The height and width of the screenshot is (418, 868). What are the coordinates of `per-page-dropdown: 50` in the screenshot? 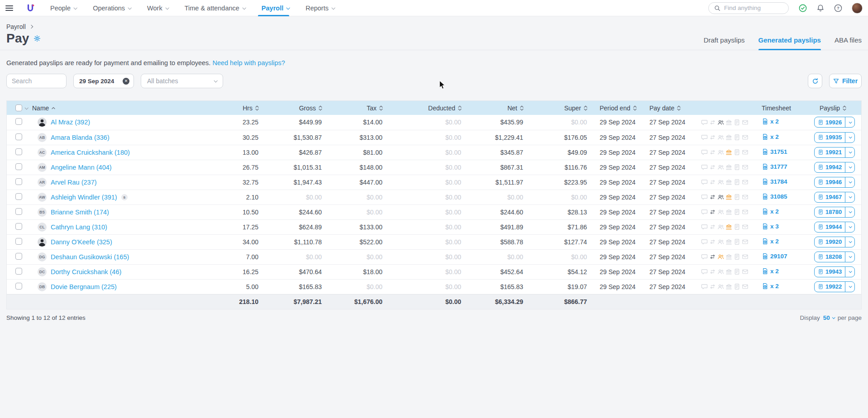 It's located at (829, 318).